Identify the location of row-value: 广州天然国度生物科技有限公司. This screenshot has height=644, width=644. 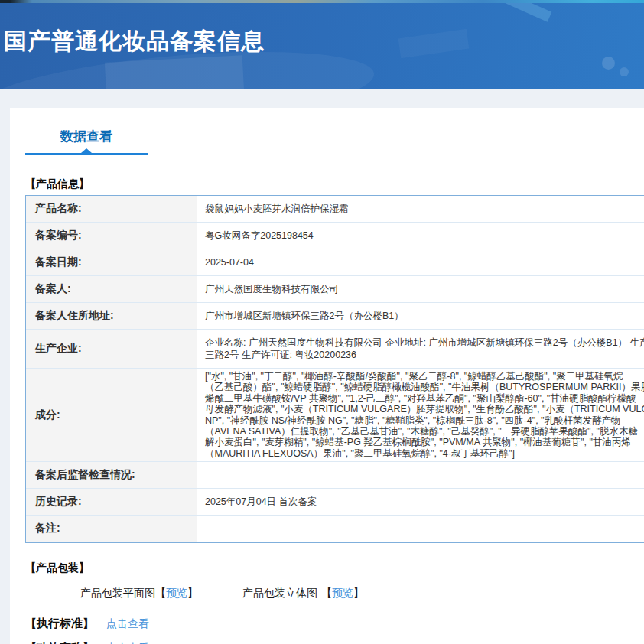
(421, 289).